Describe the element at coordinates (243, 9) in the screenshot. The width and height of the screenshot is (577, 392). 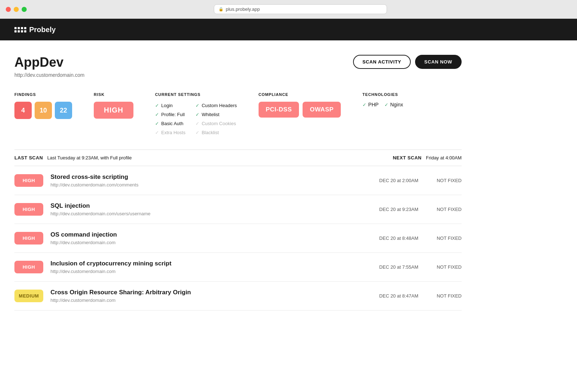
I see `url-text: plus.probely.app` at that location.